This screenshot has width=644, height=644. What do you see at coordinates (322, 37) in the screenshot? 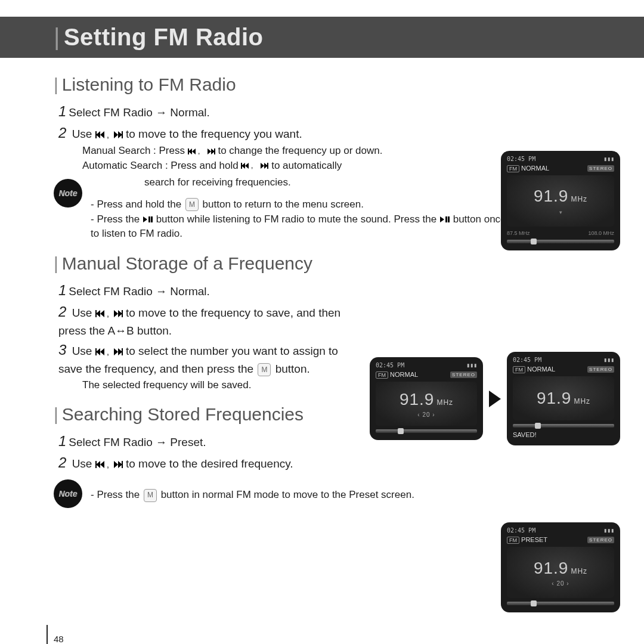
I see `page-title-bar: |Setting FM Radio` at bounding box center [322, 37].